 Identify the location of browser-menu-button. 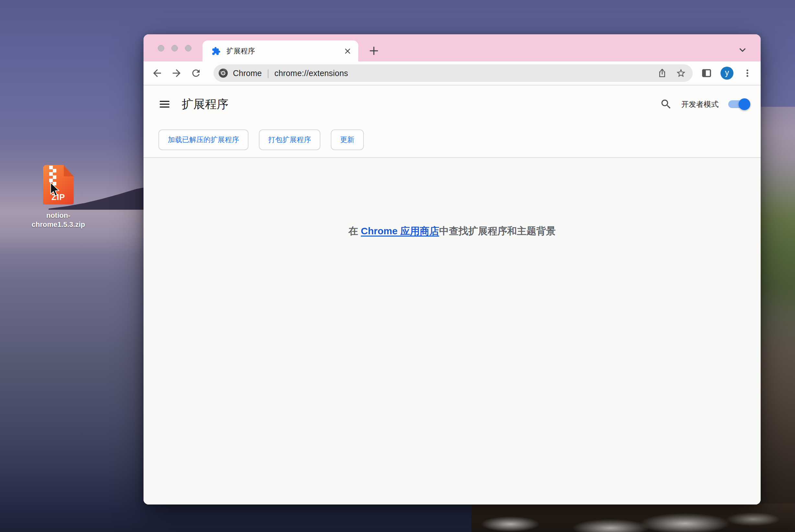
(747, 73).